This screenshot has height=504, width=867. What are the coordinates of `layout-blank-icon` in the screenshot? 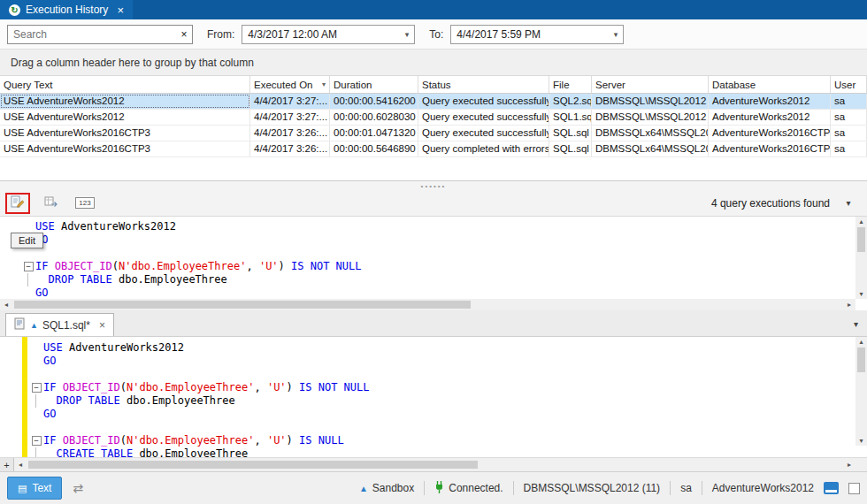 It's located at (855, 488).